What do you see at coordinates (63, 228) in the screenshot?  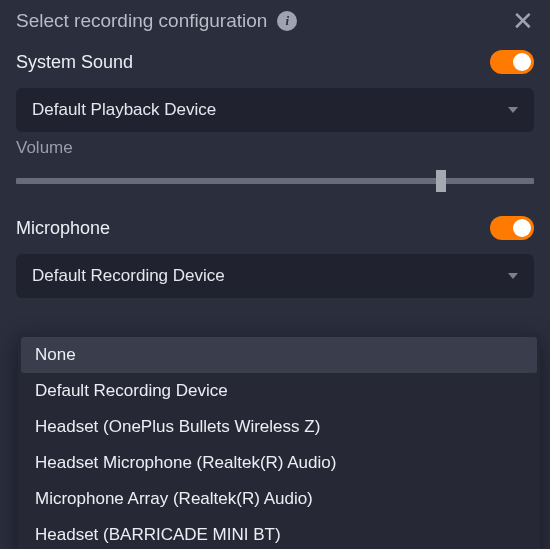 I see `microphone-label: Microphone` at bounding box center [63, 228].